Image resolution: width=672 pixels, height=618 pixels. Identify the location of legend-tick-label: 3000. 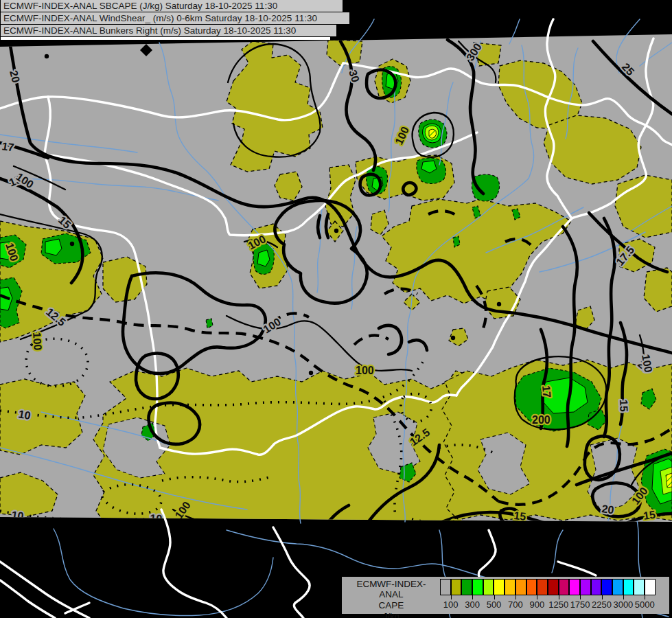
(623, 604).